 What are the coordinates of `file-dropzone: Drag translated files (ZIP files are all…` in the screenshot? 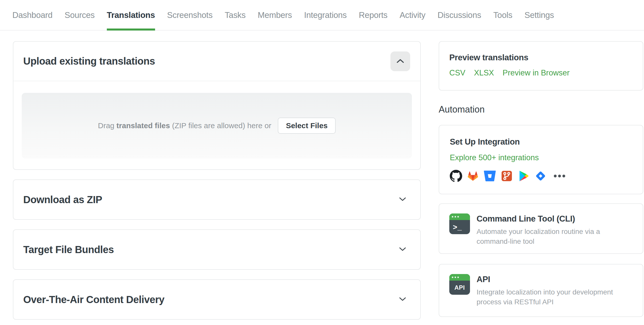 It's located at (217, 126).